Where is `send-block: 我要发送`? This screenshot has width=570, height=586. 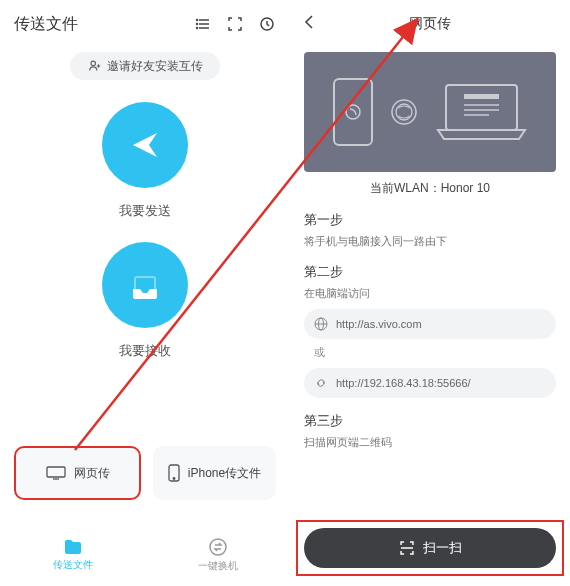 send-block: 我要发送 is located at coordinates (145, 161).